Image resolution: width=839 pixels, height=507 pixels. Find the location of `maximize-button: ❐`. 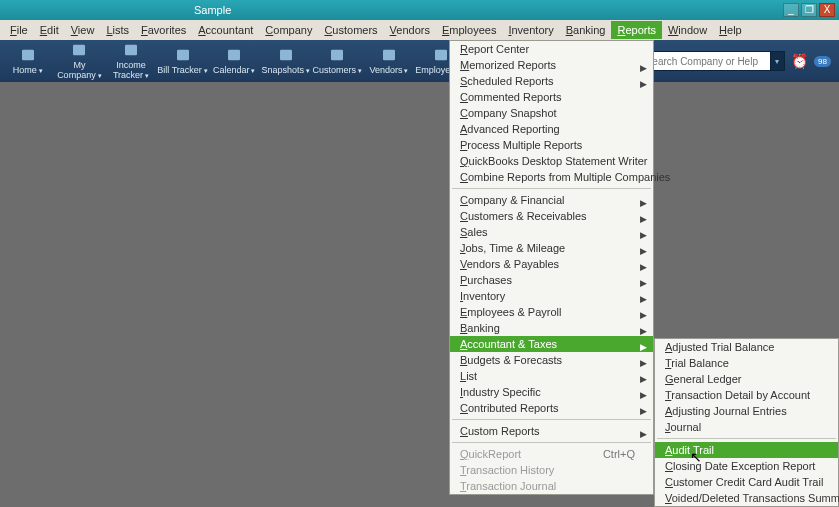

maximize-button: ❐ is located at coordinates (809, 10).